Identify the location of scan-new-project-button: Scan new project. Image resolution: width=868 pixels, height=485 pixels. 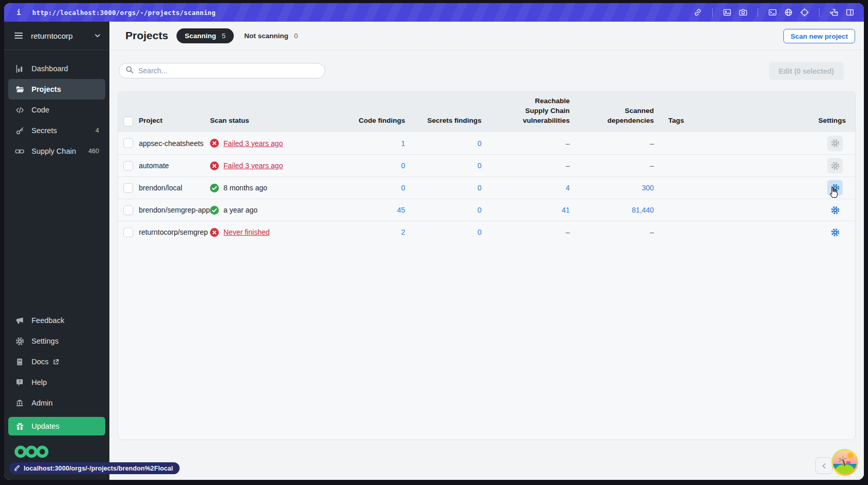
(819, 36).